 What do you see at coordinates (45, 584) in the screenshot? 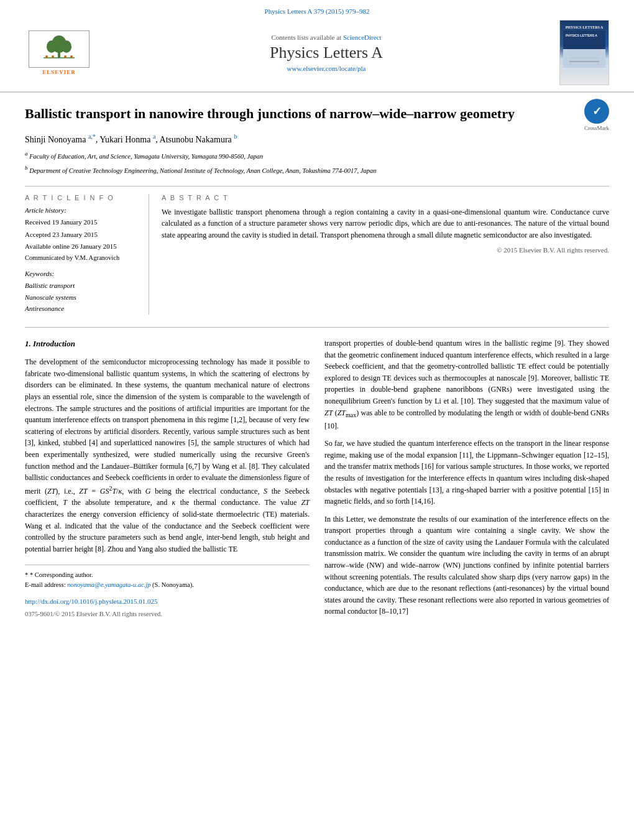
I see `footnote-email-label: E-mail address:` at bounding box center [45, 584].